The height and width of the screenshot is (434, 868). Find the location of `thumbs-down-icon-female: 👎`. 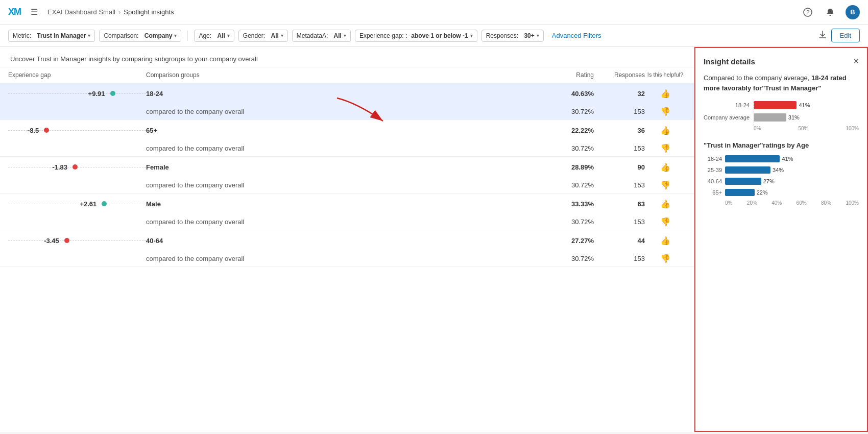

thumbs-down-icon-female: 👎 is located at coordinates (665, 185).